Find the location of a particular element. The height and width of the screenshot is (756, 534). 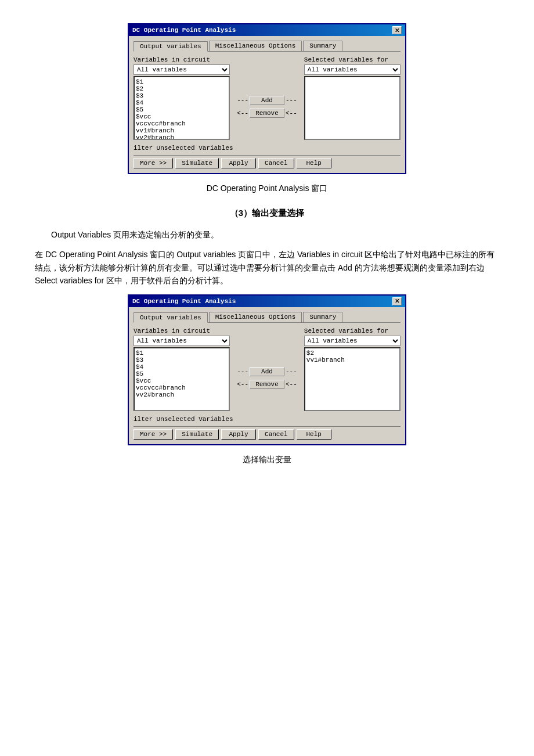

dialog2-more-button: More >> is located at coordinates (153, 434).